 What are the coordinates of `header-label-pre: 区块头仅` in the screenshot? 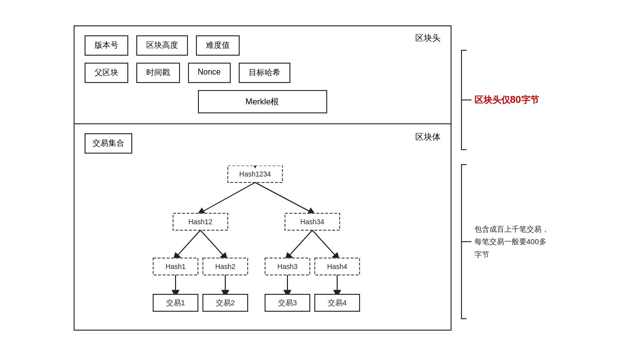 It's located at (492, 100).